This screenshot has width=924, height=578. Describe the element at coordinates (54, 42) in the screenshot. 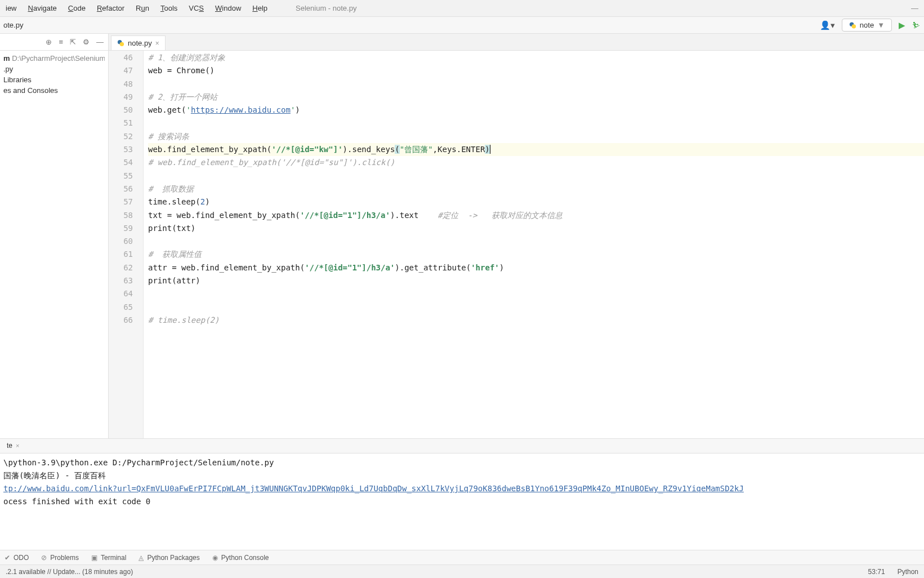

I see `project-panel-toolbar: ⊕ ≡ ⇱ ⚙ —` at that location.